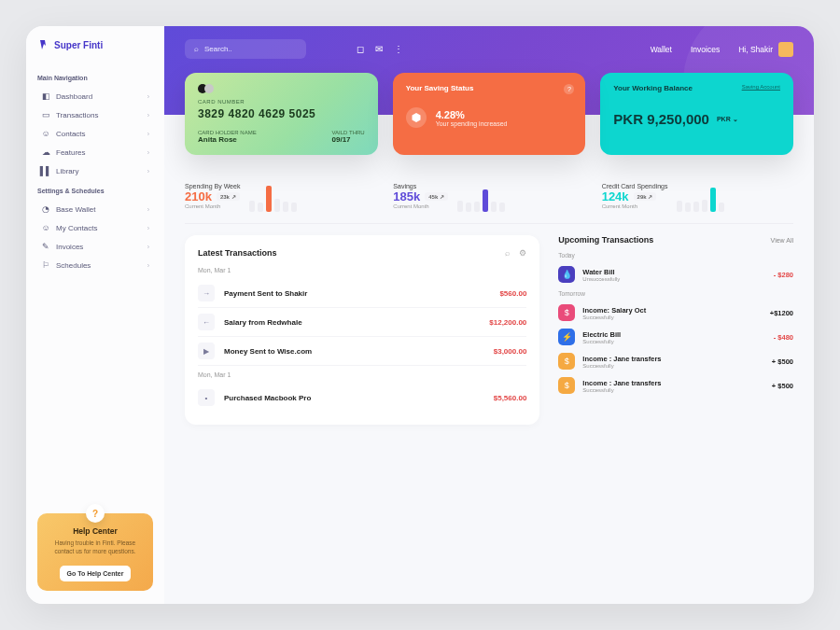 The width and height of the screenshot is (840, 630). What do you see at coordinates (635, 196) in the screenshot?
I see `stat-value: 124k29k ↗` at bounding box center [635, 196].